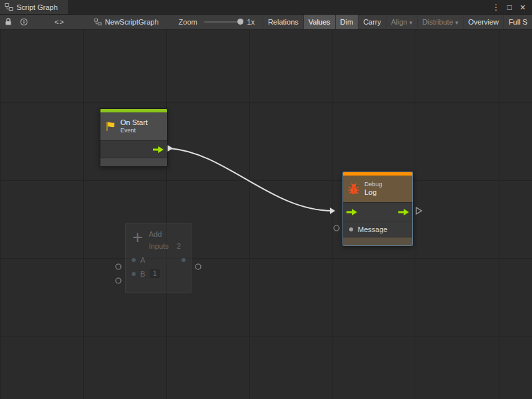  What do you see at coordinates (378, 241) in the screenshot?
I see `debug-footer` at bounding box center [378, 241].